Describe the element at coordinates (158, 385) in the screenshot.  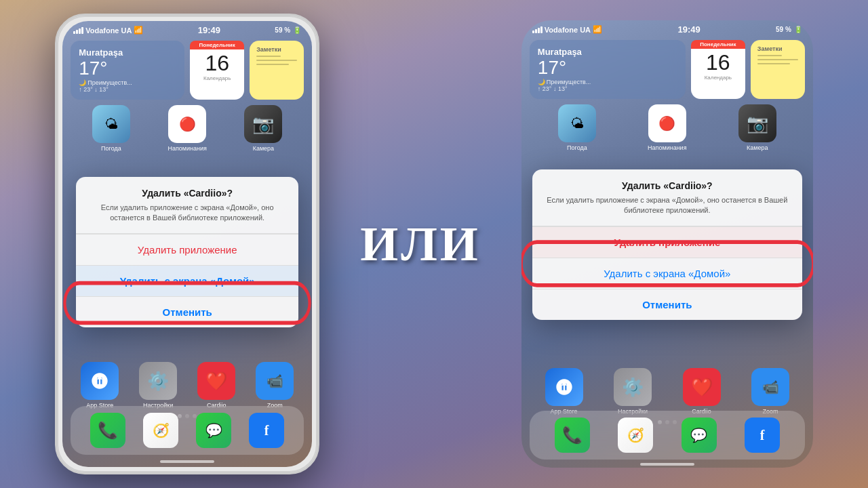
I see `left-settings-icon-item: ⚙️ Настройки` at that location.